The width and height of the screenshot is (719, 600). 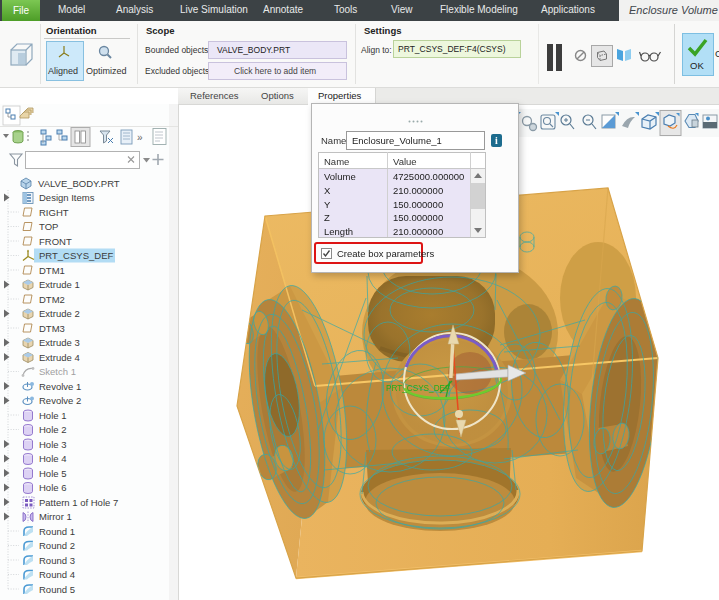 What do you see at coordinates (56, 242) in the screenshot?
I see `svg-text: FRONT` at bounding box center [56, 242].